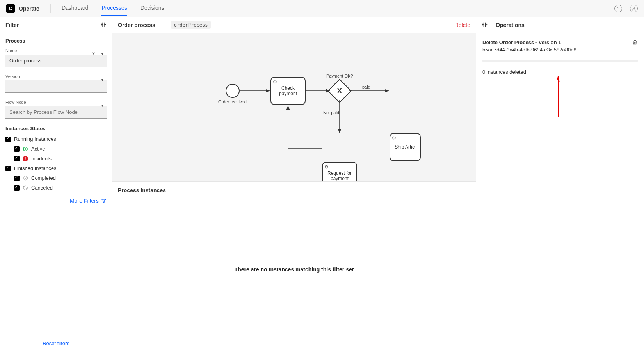 Image resolution: width=644 pixels, height=351 pixels. I want to click on finished-checkbox-row: Finished Instances, so click(56, 168).